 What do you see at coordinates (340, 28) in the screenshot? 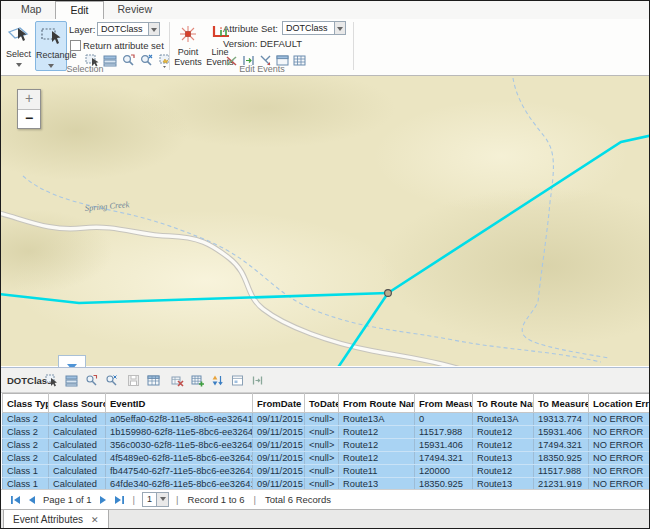
I see `attribute-set-dropdown` at bounding box center [340, 28].